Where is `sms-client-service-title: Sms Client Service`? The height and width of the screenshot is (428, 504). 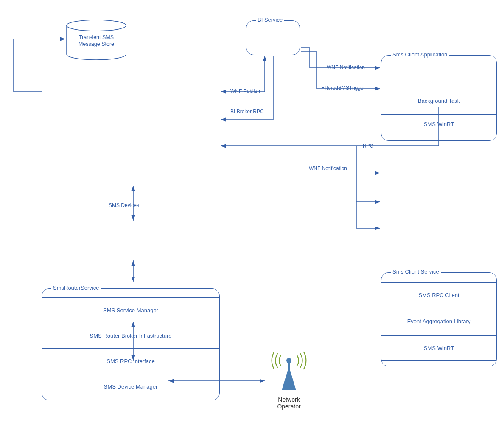
sms-client-service-title: Sms Client Service is located at coordinates (416, 271).